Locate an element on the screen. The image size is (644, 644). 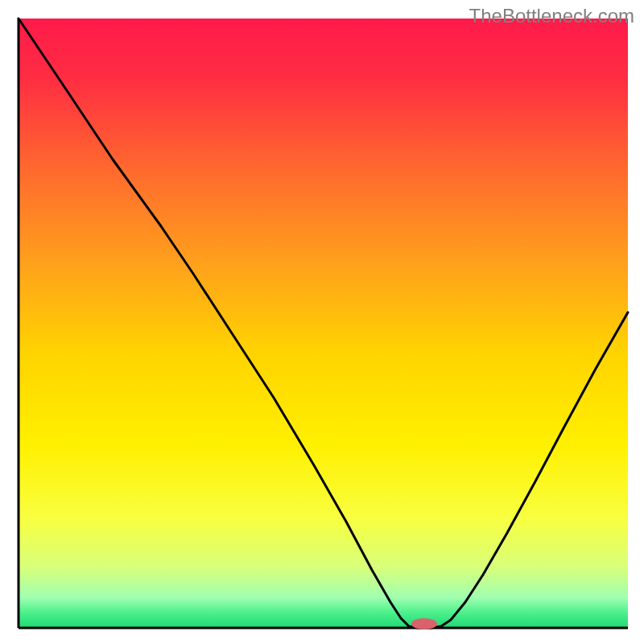
optimal-marker is located at coordinates (424, 624).